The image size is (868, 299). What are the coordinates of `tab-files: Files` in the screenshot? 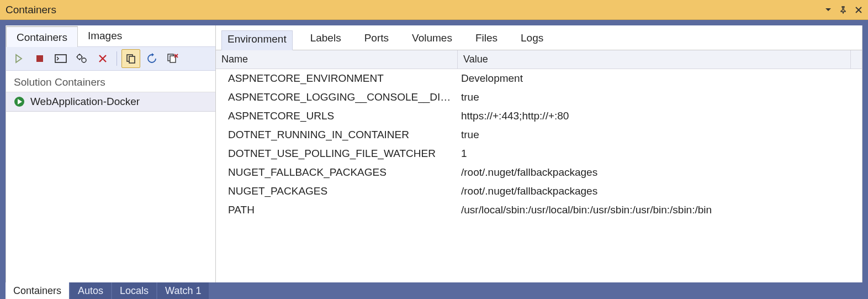 It's located at (486, 40).